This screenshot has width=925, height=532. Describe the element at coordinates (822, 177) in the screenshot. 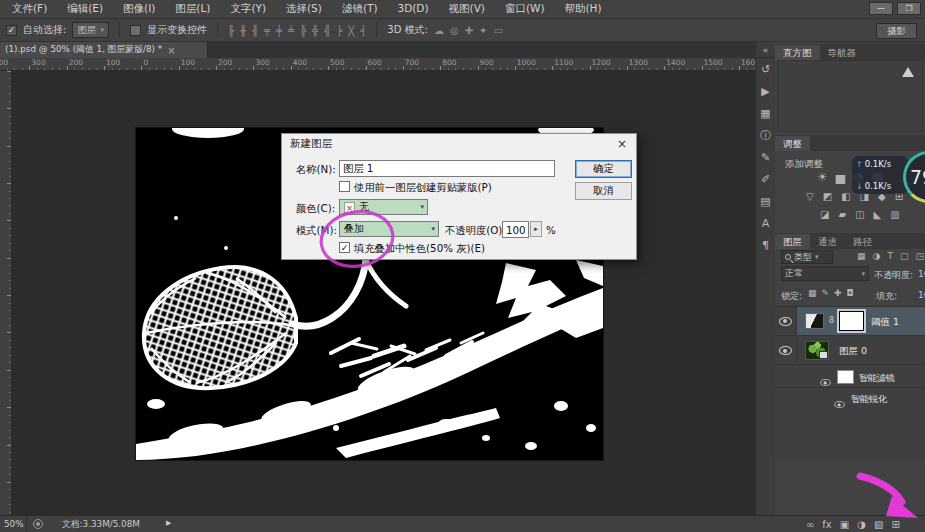

I see `brightness-contrast-icon: ☀` at that location.